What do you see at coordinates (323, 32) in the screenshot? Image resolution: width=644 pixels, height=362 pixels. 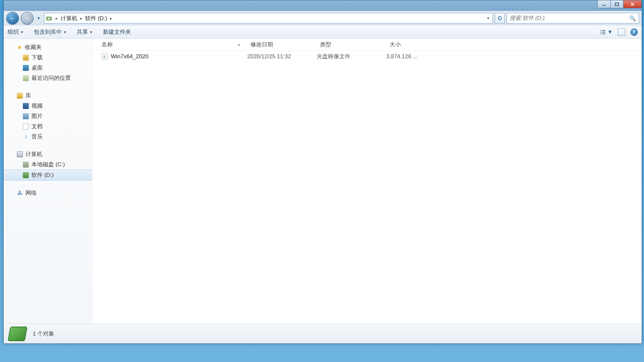 I see `toolbar: 组织▼ 包含到库中▼ 共享▼ 新建文件夹 ▼ ?` at bounding box center [323, 32].